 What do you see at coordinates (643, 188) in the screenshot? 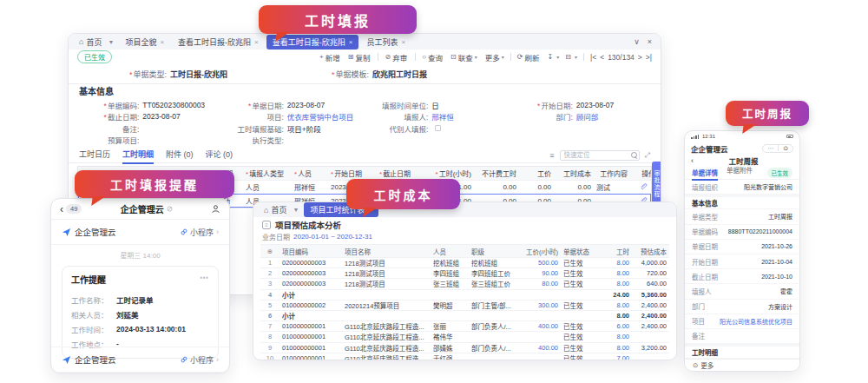
I see `attachment-icon` at bounding box center [643, 188].